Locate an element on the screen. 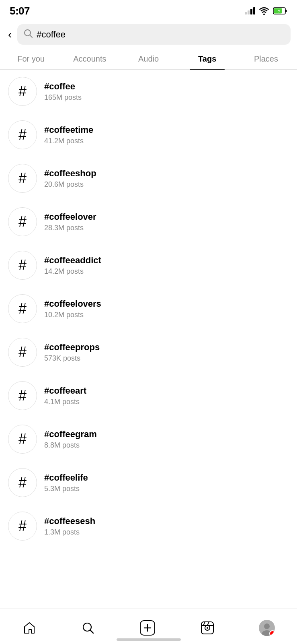  hashtag-posts: 4.1M posts is located at coordinates (65, 402).